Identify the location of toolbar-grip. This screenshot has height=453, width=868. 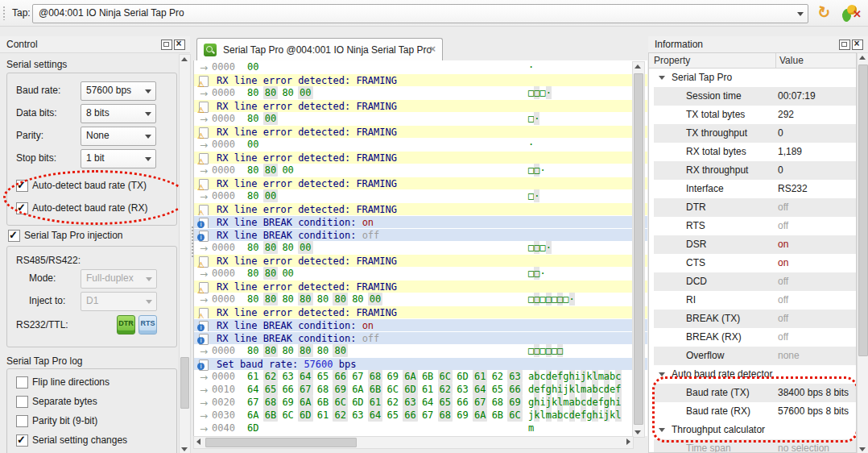
(4, 13).